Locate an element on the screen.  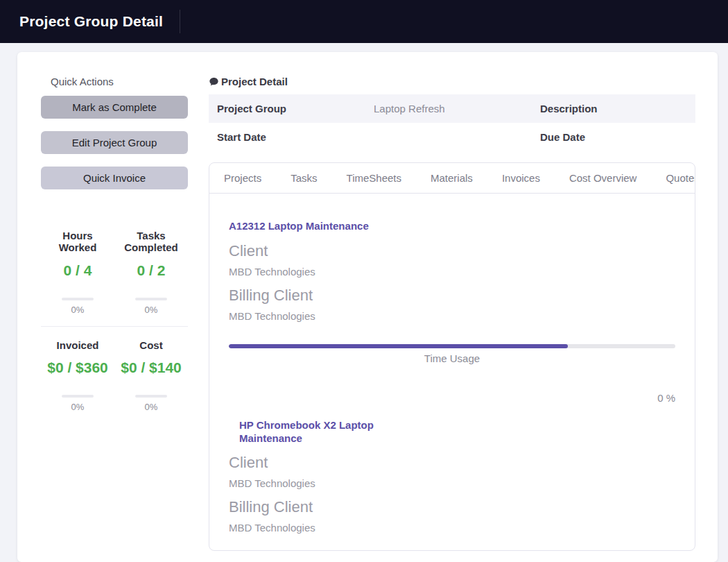
time-usage-bar-fill is located at coordinates (398, 346).